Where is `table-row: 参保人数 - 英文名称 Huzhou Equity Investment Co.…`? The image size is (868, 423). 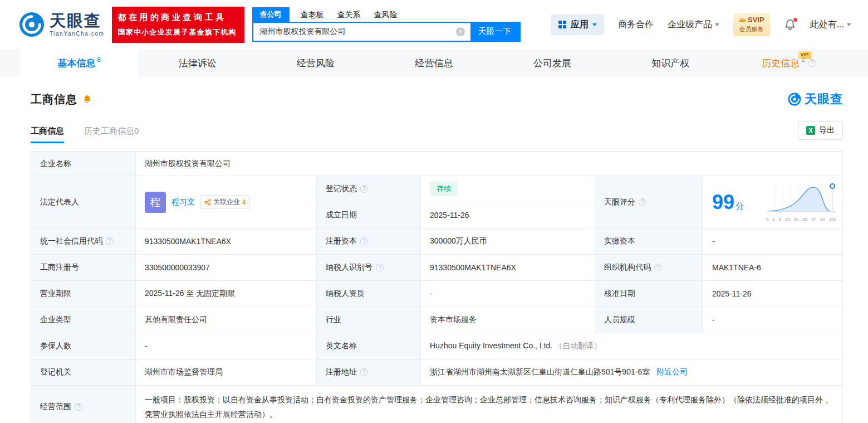 table-row: 参保人数 - 英文名称 Huzhou Equity Investment Co.… is located at coordinates (437, 347).